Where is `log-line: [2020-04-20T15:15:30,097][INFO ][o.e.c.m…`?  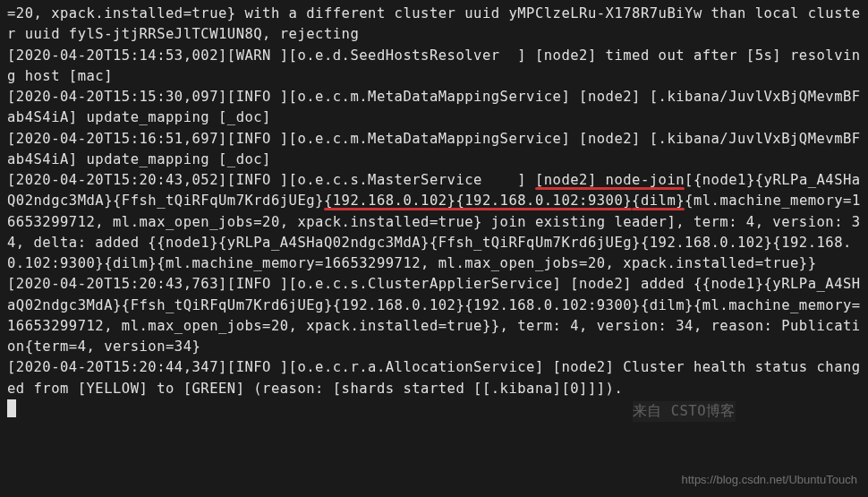 log-line: [2020-04-20T15:15:30,097][INFO ][o.e.c.m… is located at coordinates (434, 107).